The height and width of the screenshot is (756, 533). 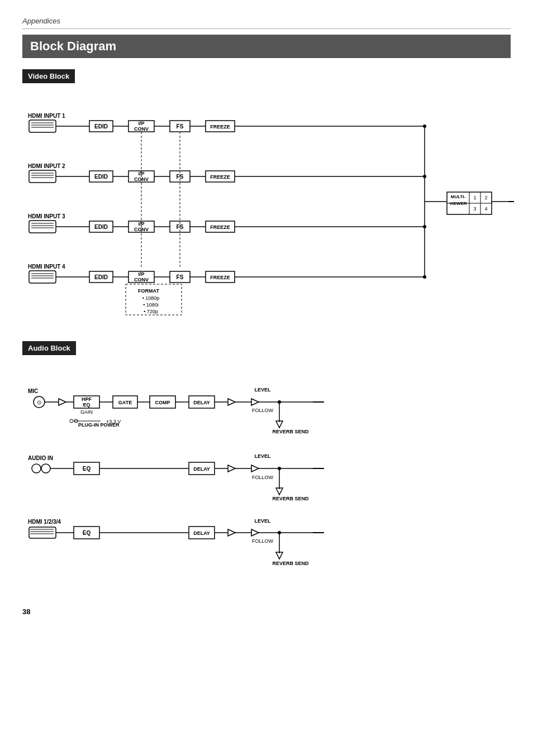 I want to click on svg-text: COMP, so click(x=163, y=403).